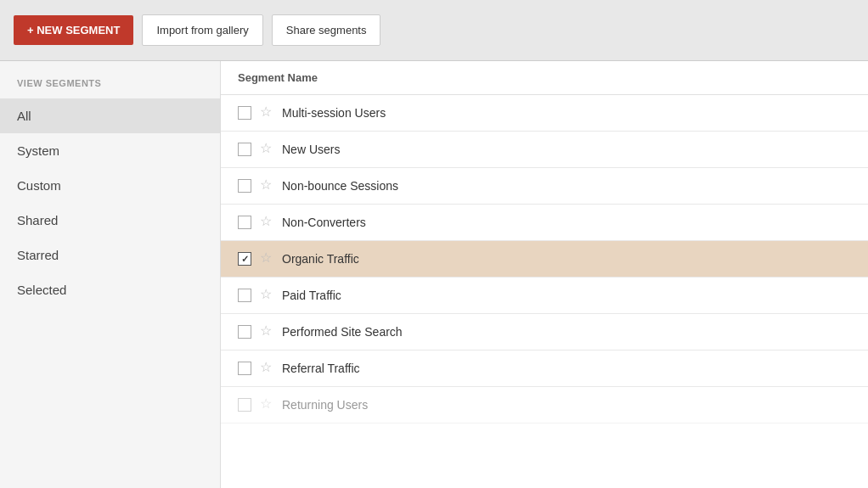 The height and width of the screenshot is (488, 868). What do you see at coordinates (321, 368) in the screenshot?
I see `row-label: Referral Traffic` at bounding box center [321, 368].